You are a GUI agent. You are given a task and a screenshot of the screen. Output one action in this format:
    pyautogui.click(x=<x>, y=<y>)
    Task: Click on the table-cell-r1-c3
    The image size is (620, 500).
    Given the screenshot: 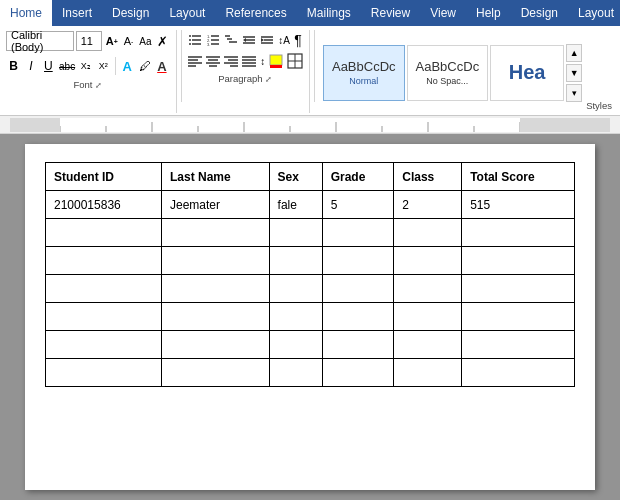 What is the action you would take?
    pyautogui.click(x=358, y=233)
    